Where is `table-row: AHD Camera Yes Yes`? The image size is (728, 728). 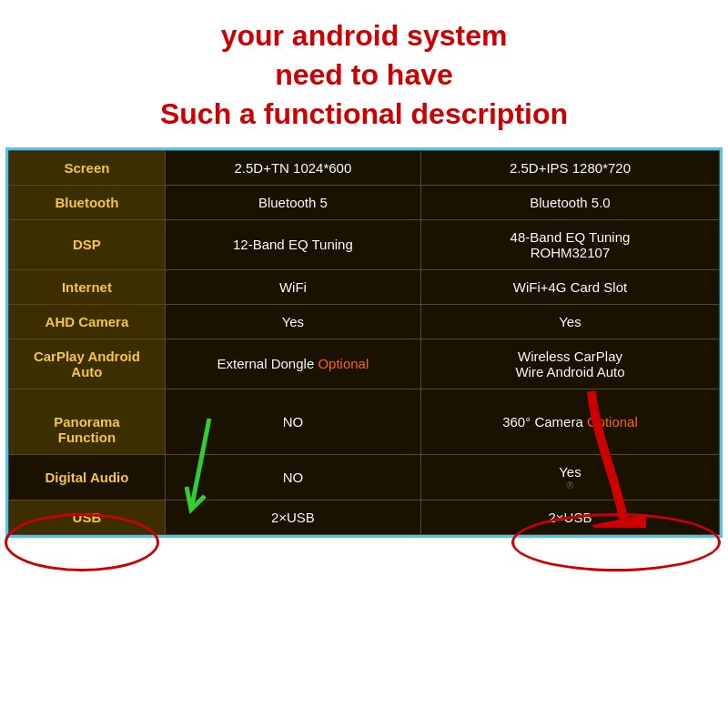 table-row: AHD Camera Yes Yes is located at coordinates (364, 321).